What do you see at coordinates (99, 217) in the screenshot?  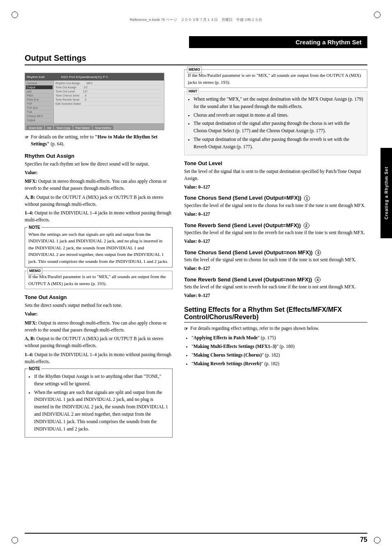 I see `rhythm-out-val-14: 1–4: Output to the INDIVIDUAL 1–4 jacks …` at bounding box center [99, 217].